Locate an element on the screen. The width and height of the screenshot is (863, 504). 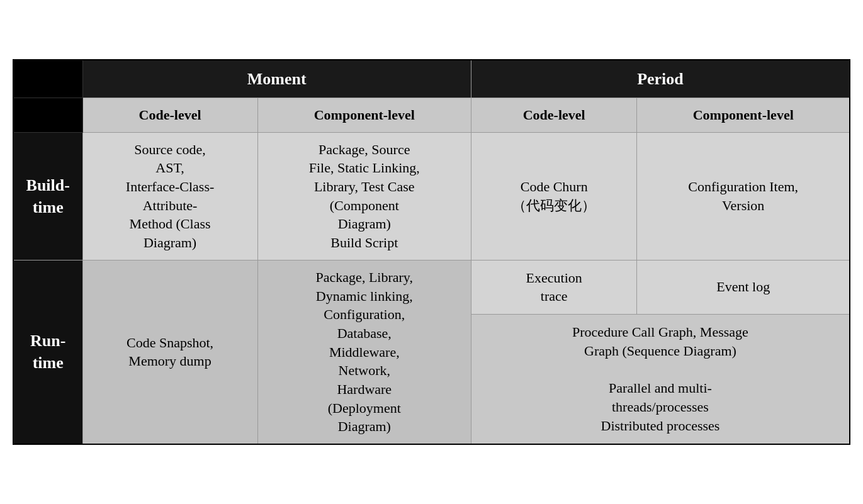
build-component-level-cell: Package, Source File, Static Linking, Li… is located at coordinates (364, 196).